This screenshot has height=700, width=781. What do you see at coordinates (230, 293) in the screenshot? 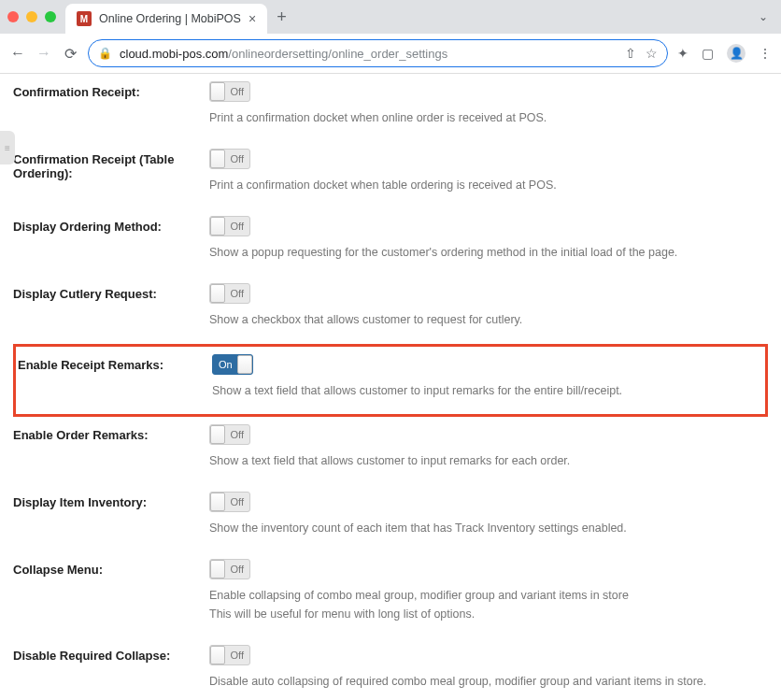
I see `toggle-display-cutlery-request` at bounding box center [230, 293].